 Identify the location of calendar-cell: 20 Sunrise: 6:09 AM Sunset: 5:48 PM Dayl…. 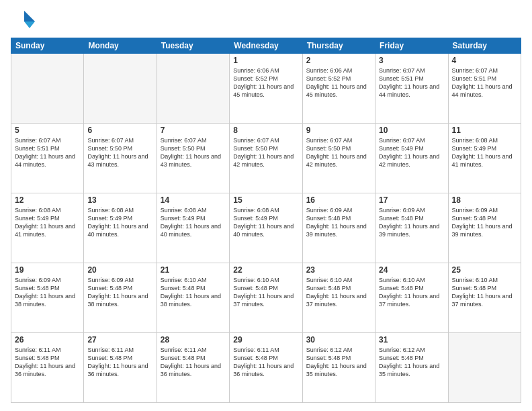
(120, 298).